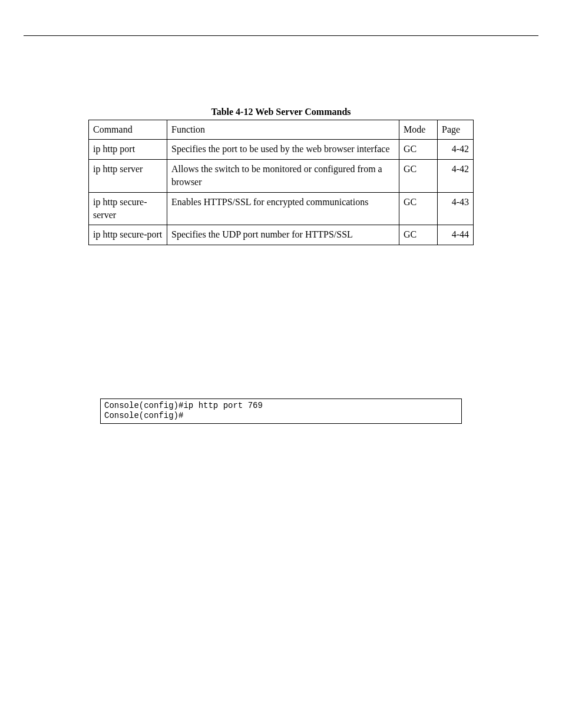 The height and width of the screenshot is (728, 562). Describe the element at coordinates (418, 130) in the screenshot. I see `header-mode: Mode` at that location.